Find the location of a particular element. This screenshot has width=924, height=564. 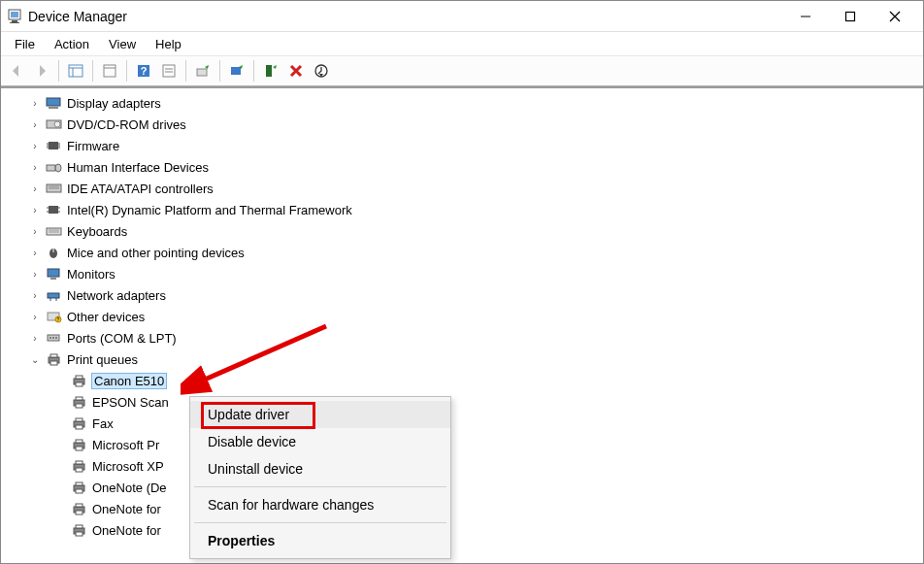

tree-node-dvd-cd: › DVD/CD-ROM drives is located at coordinates (462, 124).